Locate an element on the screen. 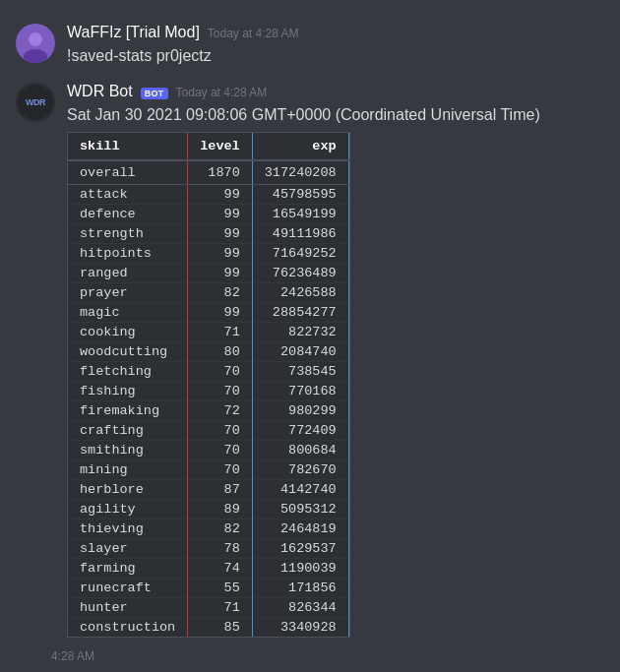  cell-skill: strength is located at coordinates (128, 234).